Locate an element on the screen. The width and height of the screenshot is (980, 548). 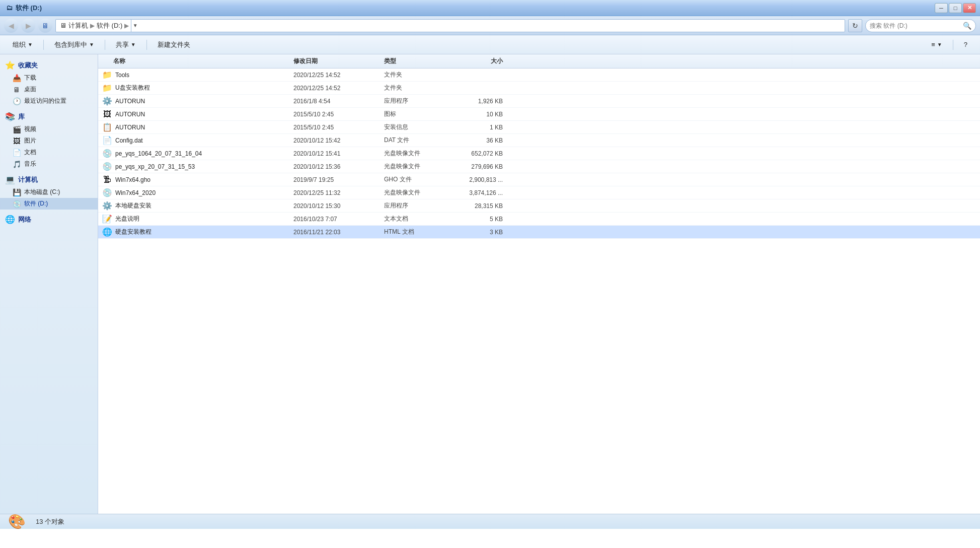
favorites-icon: ⭐ is located at coordinates (10, 65).